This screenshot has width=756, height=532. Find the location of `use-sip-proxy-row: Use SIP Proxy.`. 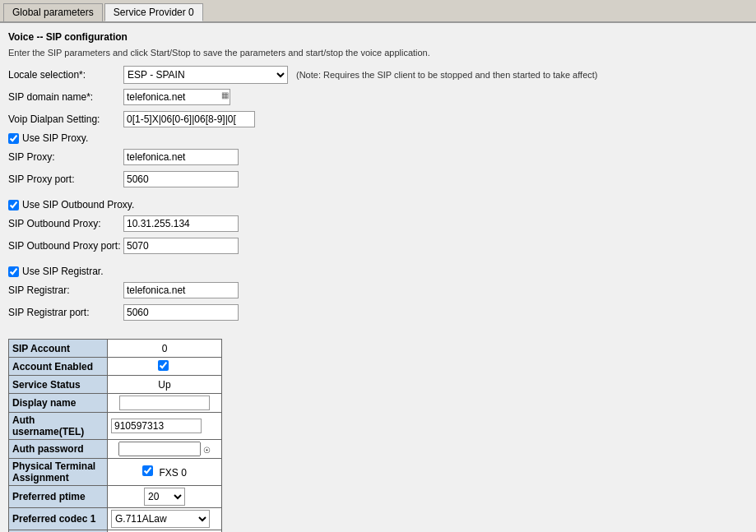

use-sip-proxy-row: Use SIP Proxy. is located at coordinates (378, 138).